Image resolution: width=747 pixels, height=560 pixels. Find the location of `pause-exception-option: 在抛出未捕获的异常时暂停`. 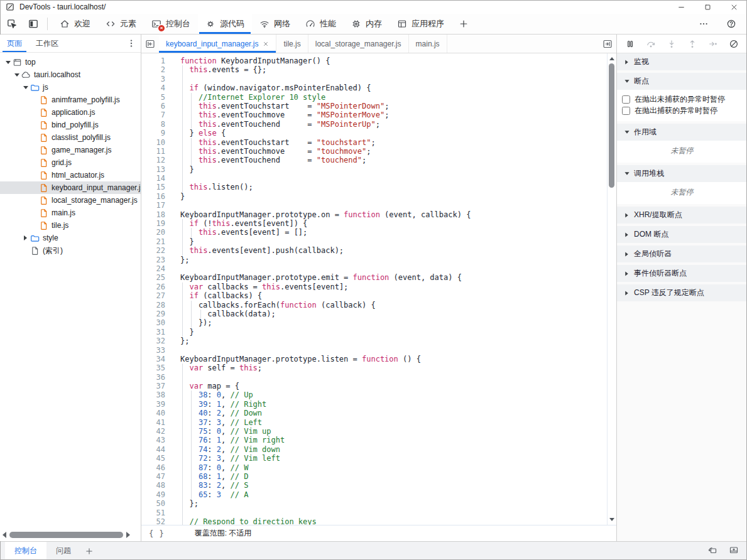

pause-exception-option: 在抛出未捕获的异常时暂停 is located at coordinates (682, 99).